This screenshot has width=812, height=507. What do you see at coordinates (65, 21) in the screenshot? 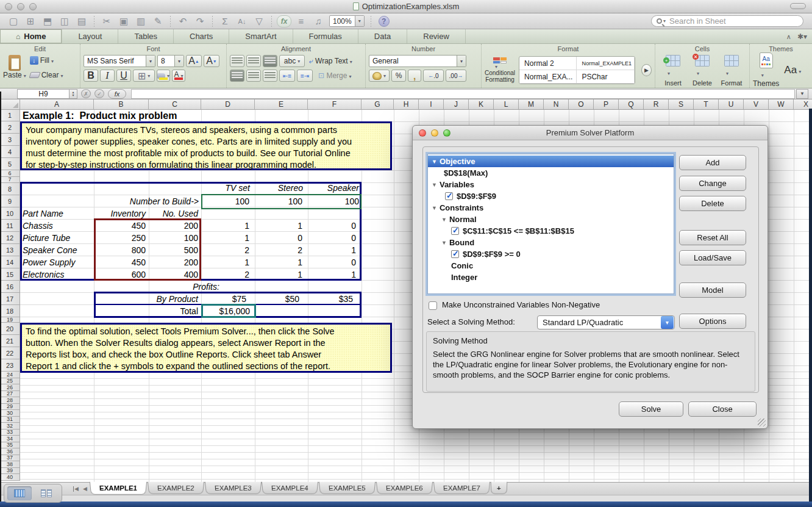
I see `save-icon: ◫` at bounding box center [65, 21].